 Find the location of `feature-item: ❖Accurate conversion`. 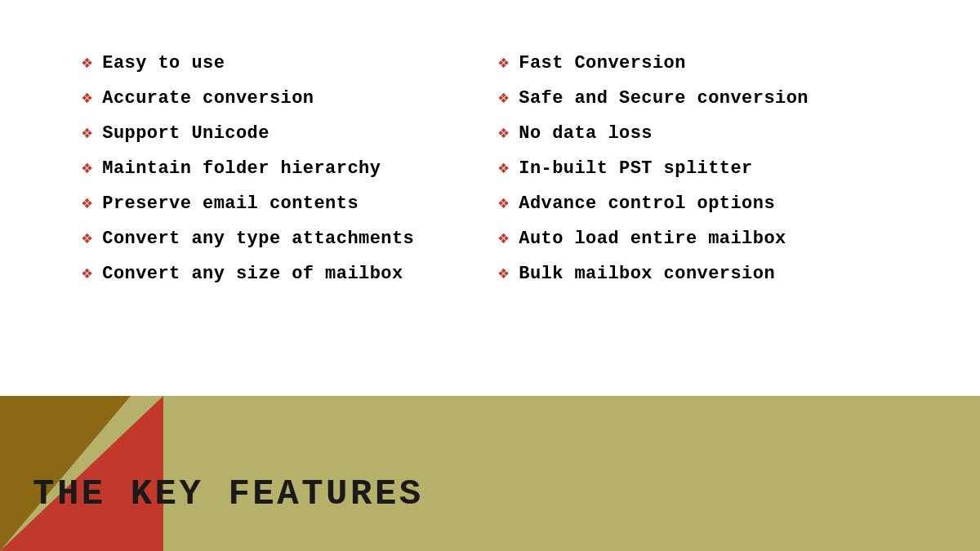

feature-item: ❖Accurate conversion is located at coordinates (290, 98).